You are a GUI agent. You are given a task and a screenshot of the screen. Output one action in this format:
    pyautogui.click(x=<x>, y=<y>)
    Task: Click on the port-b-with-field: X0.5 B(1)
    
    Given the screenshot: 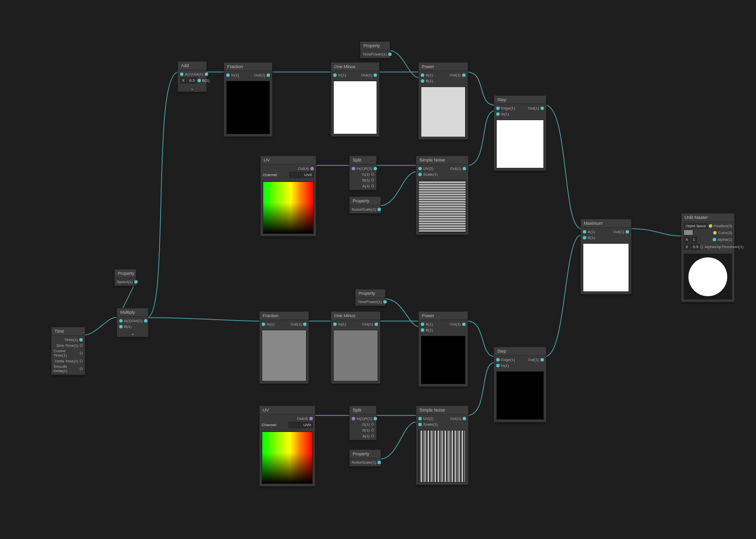 What is the action you would take?
    pyautogui.click(x=195, y=81)
    